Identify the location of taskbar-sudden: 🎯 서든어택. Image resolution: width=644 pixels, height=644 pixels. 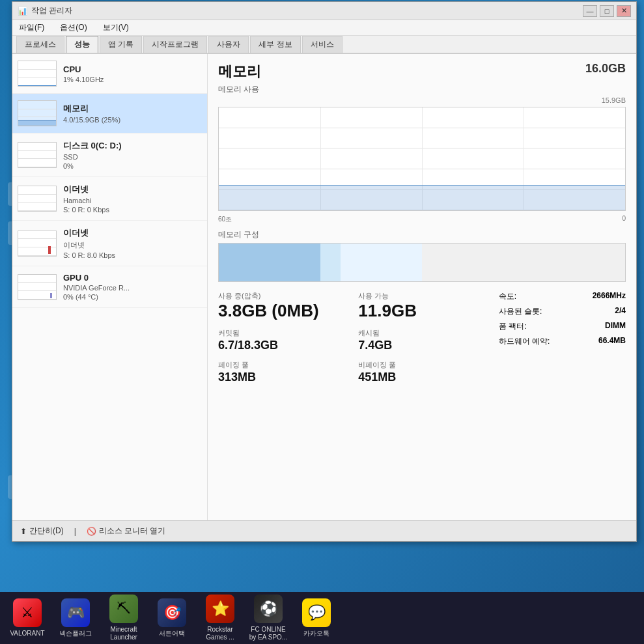
(172, 618).